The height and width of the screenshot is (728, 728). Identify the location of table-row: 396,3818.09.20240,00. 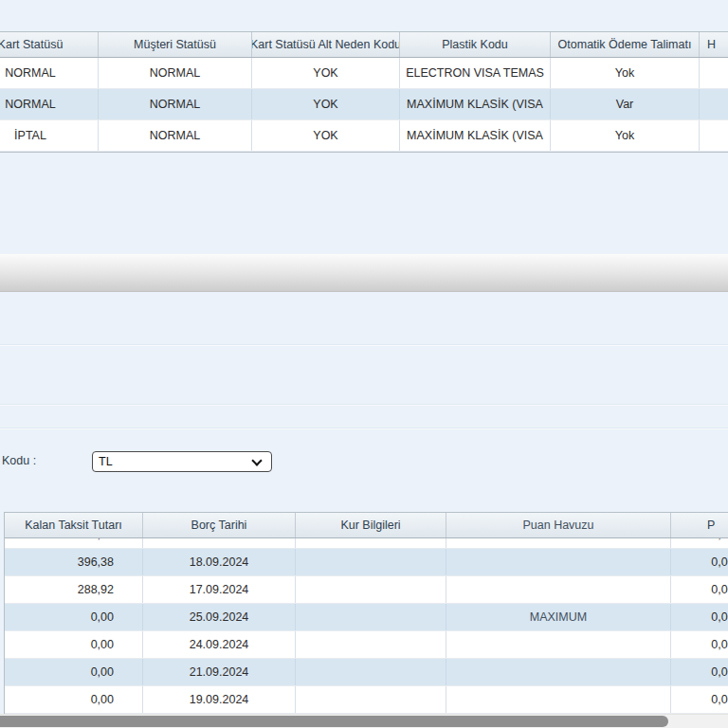
(366, 563).